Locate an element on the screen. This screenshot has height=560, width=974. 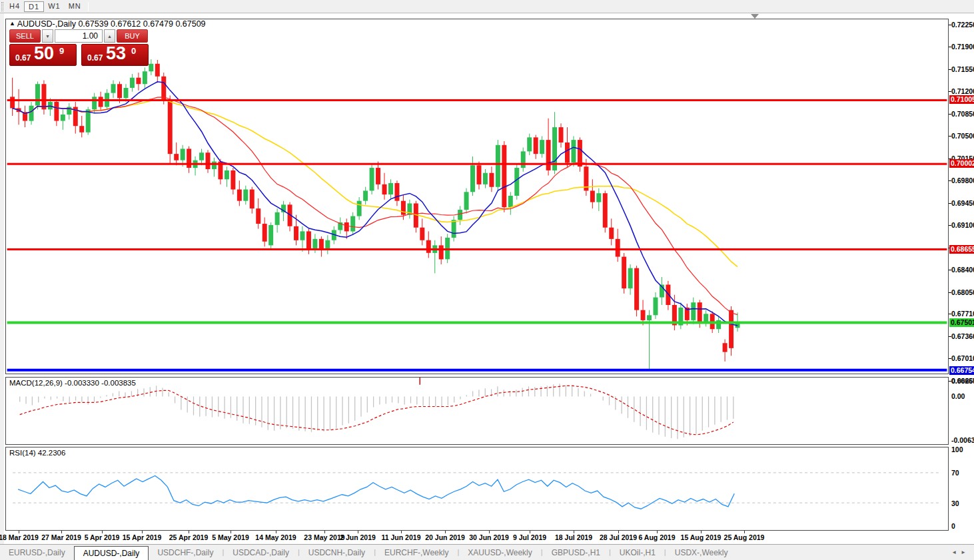
rsi-axis-label: 100 is located at coordinates (957, 449).